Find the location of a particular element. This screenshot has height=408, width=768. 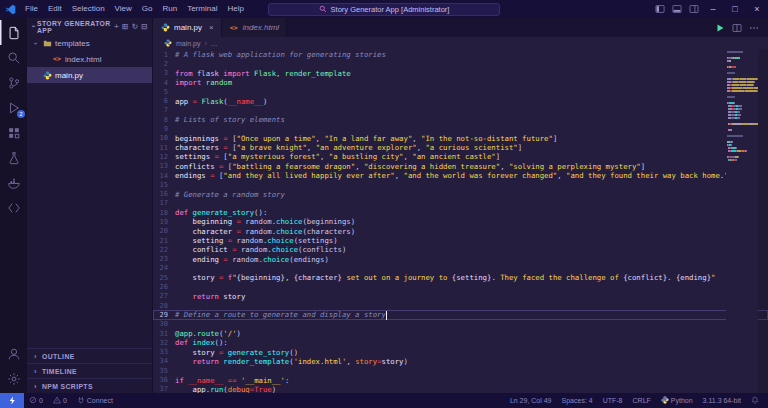

code-line: 32def index(): is located at coordinates (460, 342).